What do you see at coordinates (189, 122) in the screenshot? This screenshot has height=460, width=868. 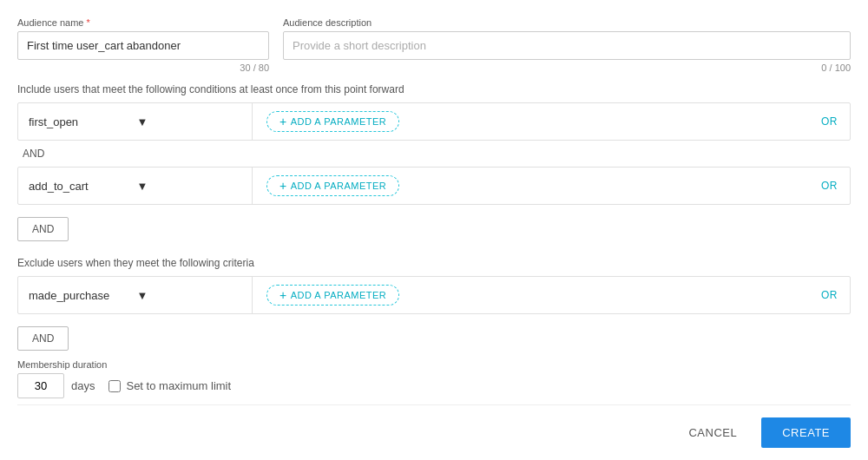 I see `dropdown-icon-1: ▼` at bounding box center [189, 122].